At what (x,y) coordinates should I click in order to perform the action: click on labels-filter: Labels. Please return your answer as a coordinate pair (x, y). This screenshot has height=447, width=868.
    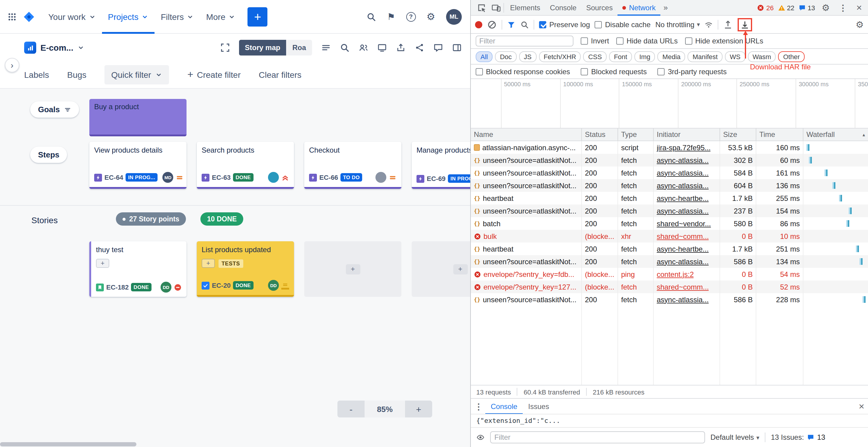
    Looking at the image, I should click on (37, 75).